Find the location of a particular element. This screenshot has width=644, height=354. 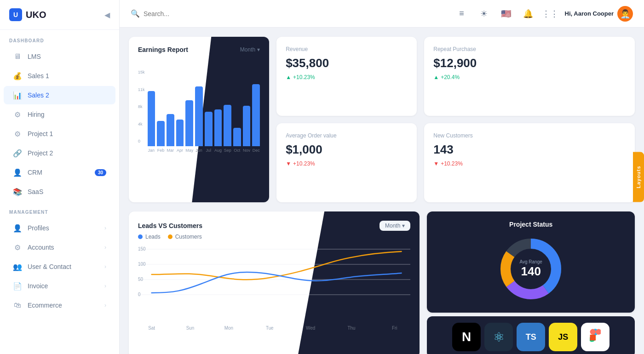

donut-chart: Avg Range 140 is located at coordinates (531, 269).